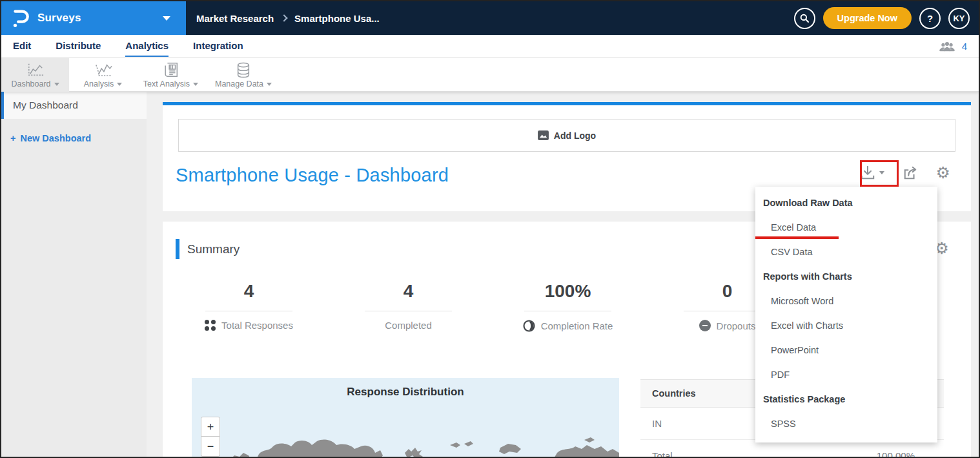 This screenshot has width=980, height=458. Describe the element at coordinates (490, 18) in the screenshot. I see `top-bar: Surveys Market Research Smartphone Usa..…` at that location.